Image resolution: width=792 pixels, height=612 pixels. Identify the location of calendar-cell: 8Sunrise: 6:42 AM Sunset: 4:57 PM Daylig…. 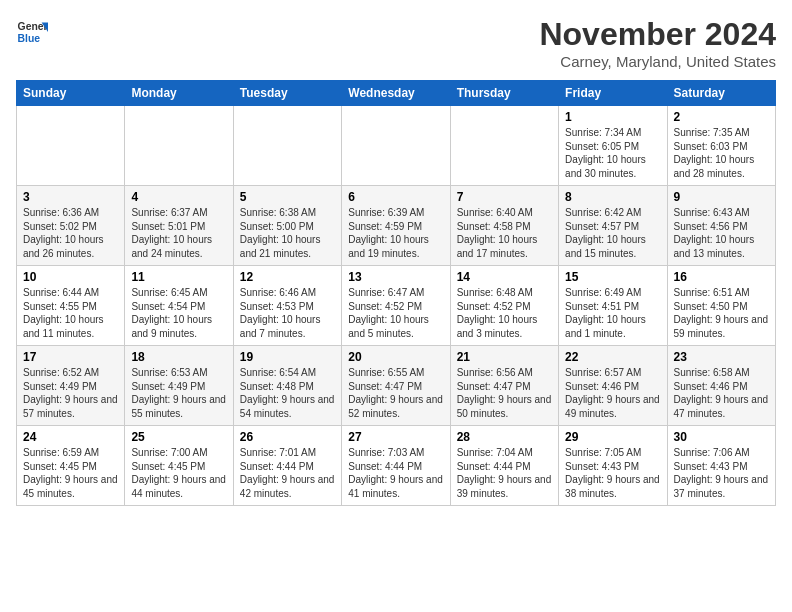
(613, 226).